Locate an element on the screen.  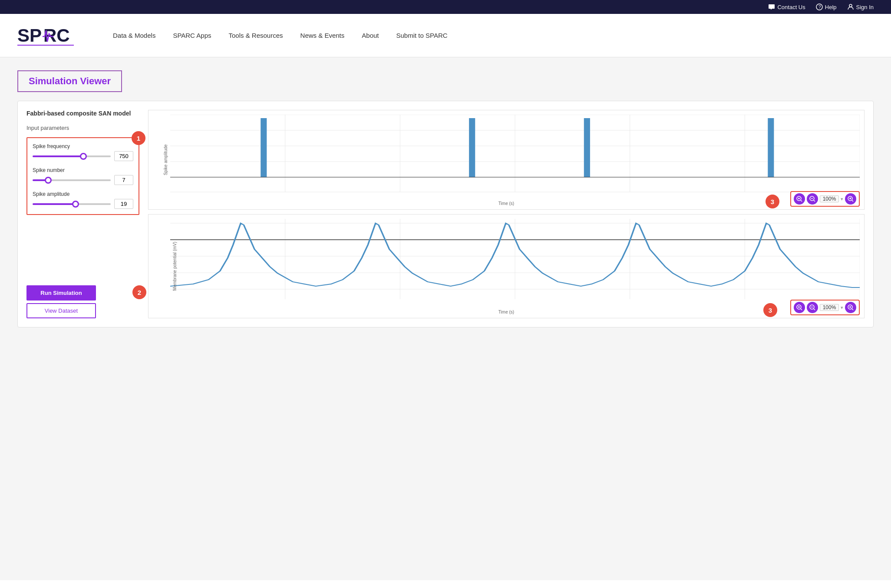
chart1-wrapper: Spike amplitude is located at coordinates (506, 160).